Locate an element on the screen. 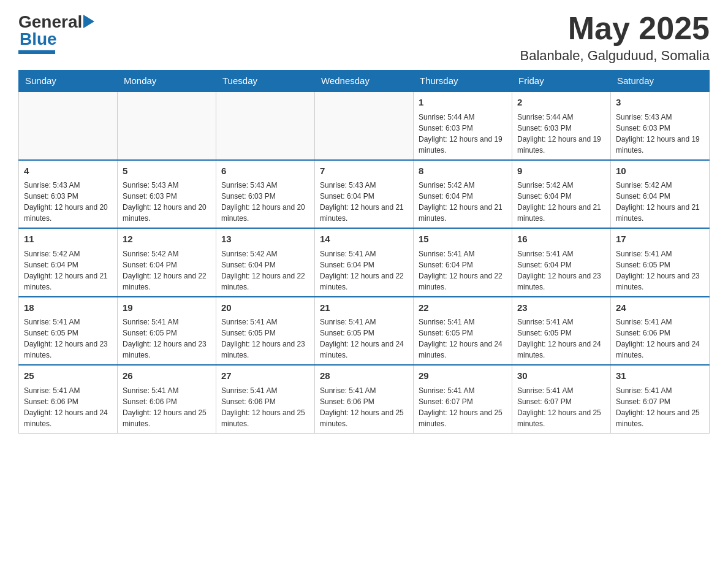 This screenshot has width=728, height=563. day-number: 17 is located at coordinates (660, 239).